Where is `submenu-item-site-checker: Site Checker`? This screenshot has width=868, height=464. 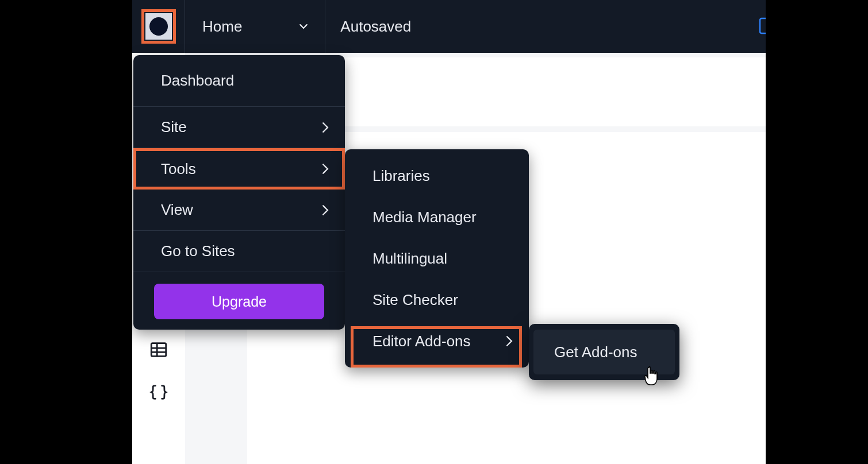 submenu-item-site-checker: Site Checker is located at coordinates (437, 300).